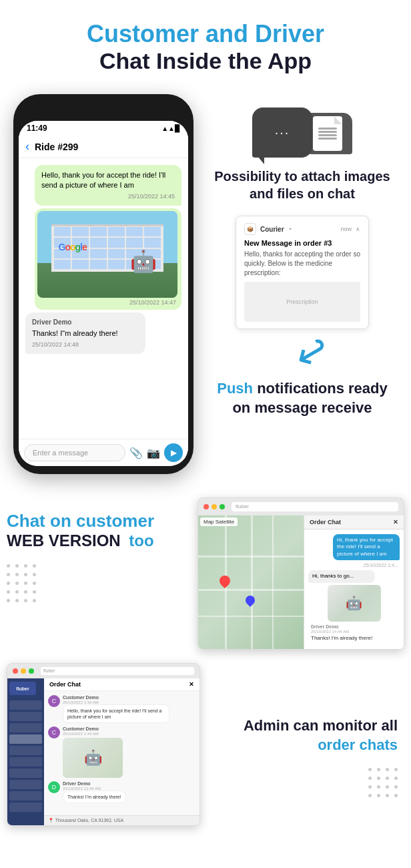  I want to click on admin-sidebar: fluber, so click(25, 752).